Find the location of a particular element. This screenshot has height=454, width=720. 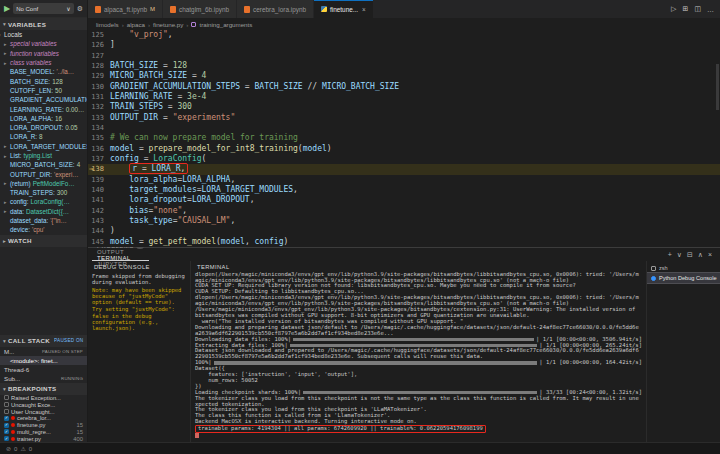

code-token: "none" is located at coordinates (168, 210).